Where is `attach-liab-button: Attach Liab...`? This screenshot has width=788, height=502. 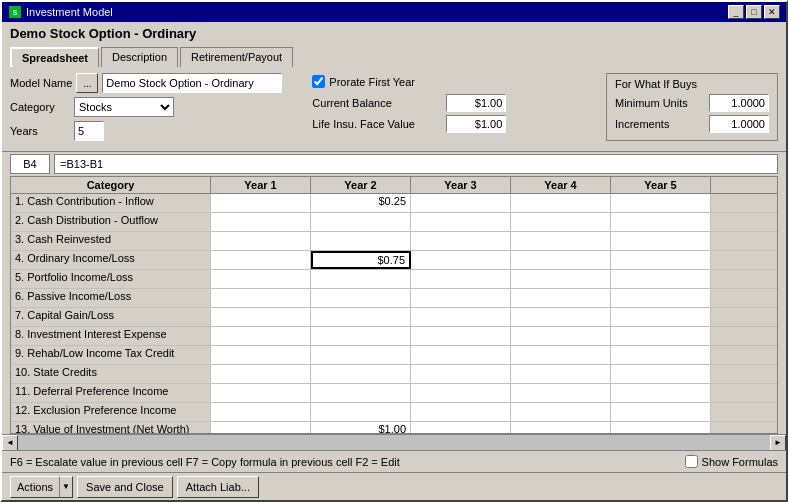 attach-liab-button: Attach Liab... is located at coordinates (218, 487).